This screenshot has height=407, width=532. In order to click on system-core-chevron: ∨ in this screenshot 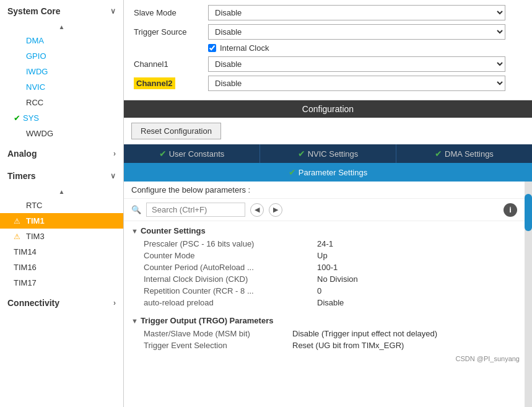, I will do `click(113, 11)`.